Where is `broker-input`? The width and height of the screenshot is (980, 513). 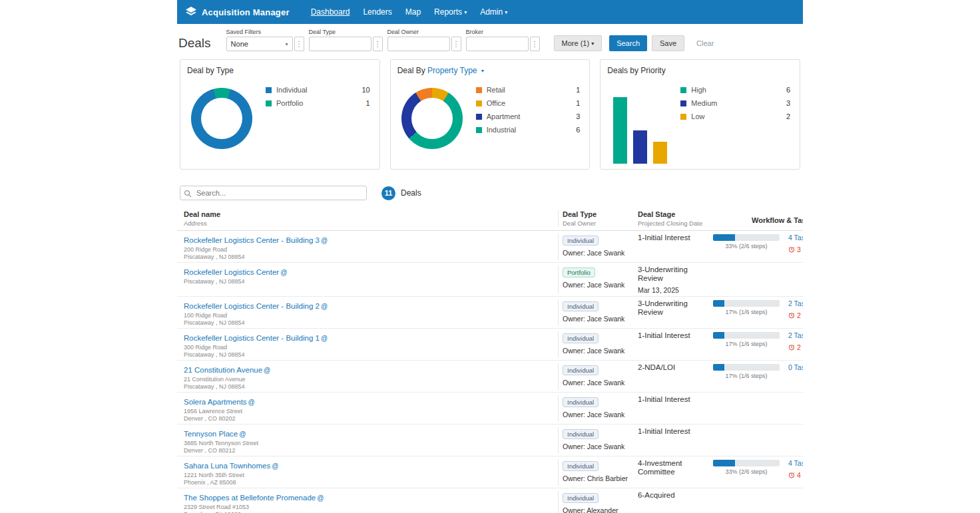 broker-input is located at coordinates (497, 44).